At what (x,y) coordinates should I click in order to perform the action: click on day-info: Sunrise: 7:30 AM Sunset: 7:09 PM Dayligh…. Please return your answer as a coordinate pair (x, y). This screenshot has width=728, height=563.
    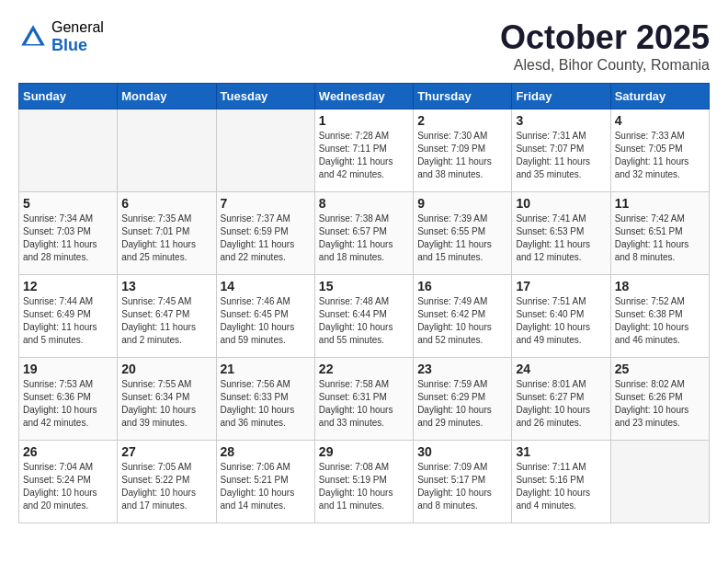
    Looking at the image, I should click on (462, 155).